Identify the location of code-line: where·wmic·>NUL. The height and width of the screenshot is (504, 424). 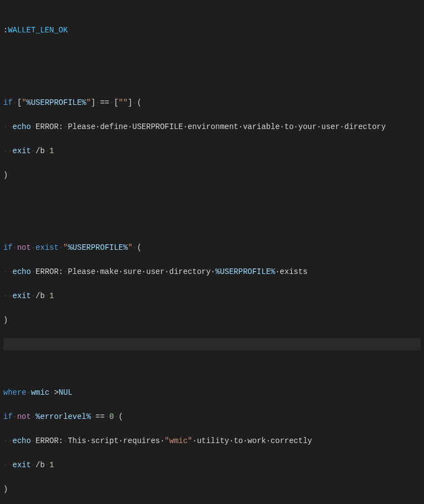
(212, 393).